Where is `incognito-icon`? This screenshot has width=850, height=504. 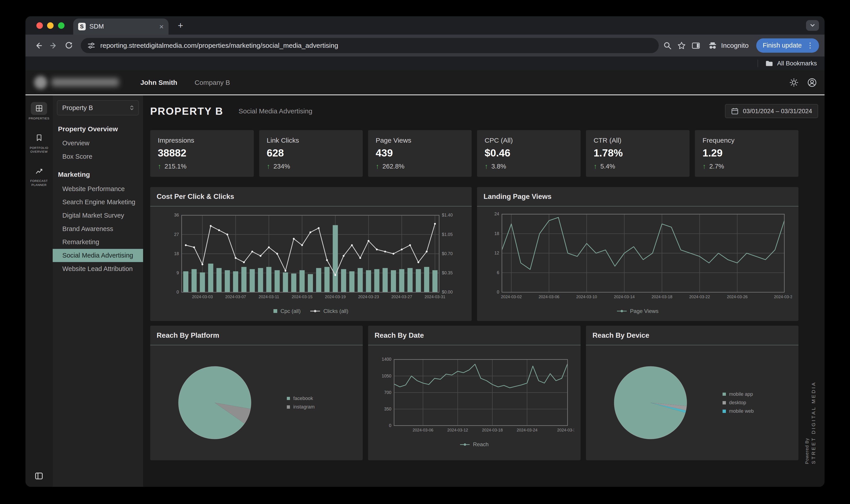
incognito-icon is located at coordinates (712, 46).